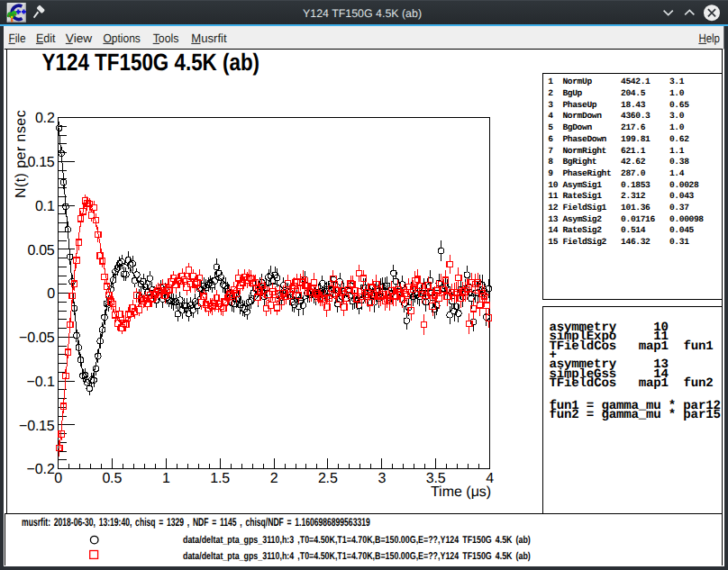  Describe the element at coordinates (621, 196) in the screenshot. I see `svg-text: 11 RateSig1 2.312 0.043` at that location.